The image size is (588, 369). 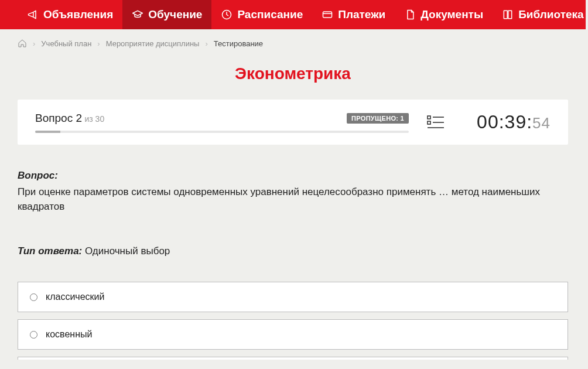 What do you see at coordinates (238, 43) in the screenshot?
I see `breadcrumb-current: Тестирование` at bounding box center [238, 43].